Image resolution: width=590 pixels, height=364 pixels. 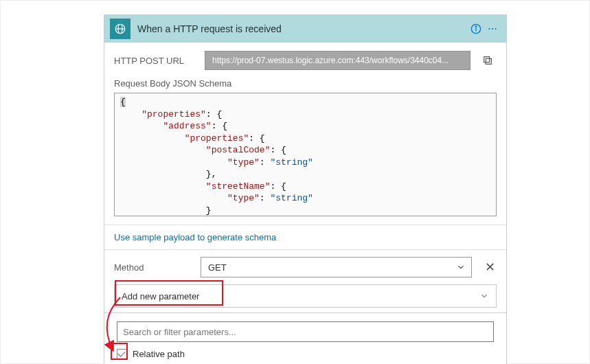 I want to click on info-icon, so click(x=476, y=29).